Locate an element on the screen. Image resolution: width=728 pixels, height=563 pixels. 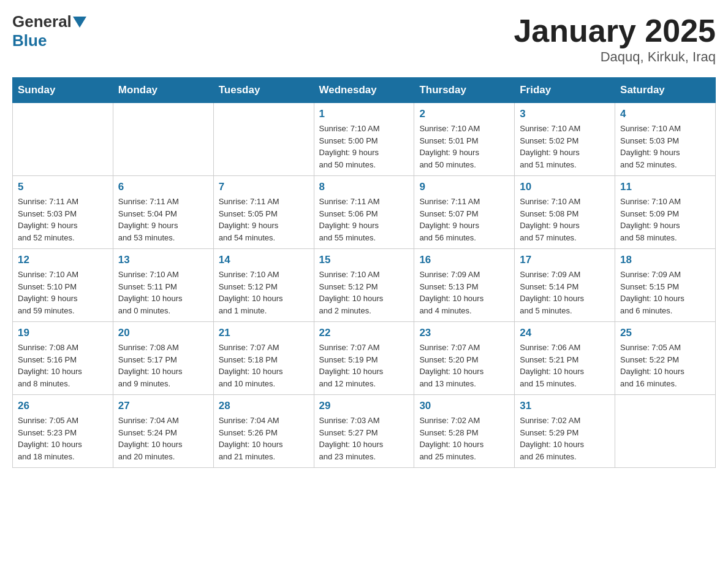
calendar-cell: 16Sunrise: 7:09 AM Sunset: 5:13 PM Dayli… is located at coordinates (464, 286).